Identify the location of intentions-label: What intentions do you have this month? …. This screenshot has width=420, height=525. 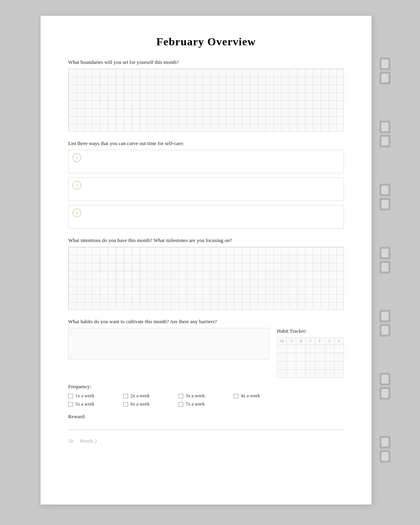
(206, 240).